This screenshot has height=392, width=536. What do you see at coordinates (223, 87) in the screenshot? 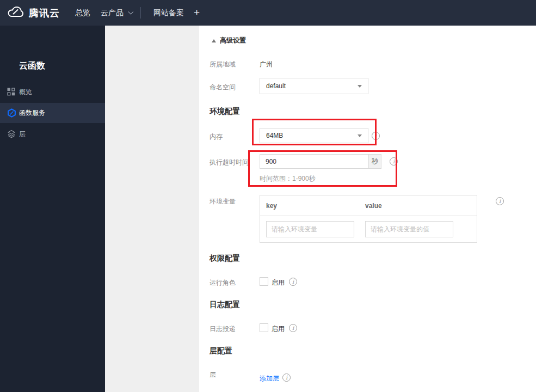
I see `namespace-label: 命名空间` at bounding box center [223, 87].